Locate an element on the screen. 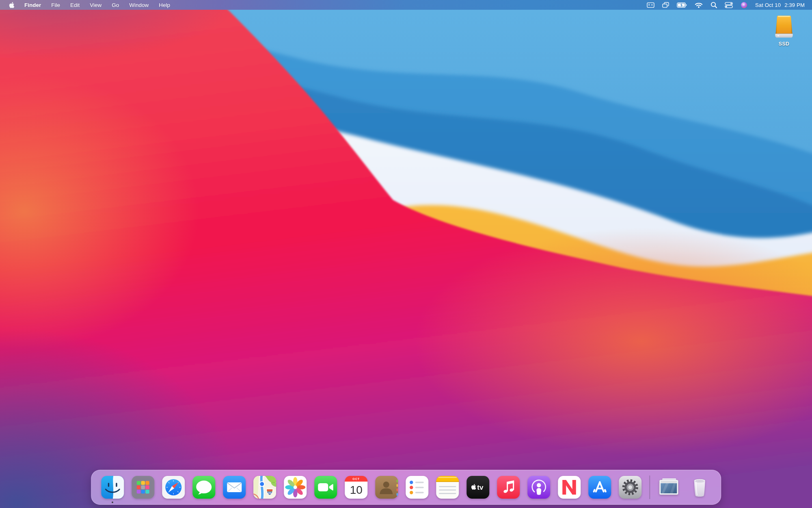 Image resolution: width=812 pixels, height=508 pixels. apple-menu is located at coordinates (12, 5).